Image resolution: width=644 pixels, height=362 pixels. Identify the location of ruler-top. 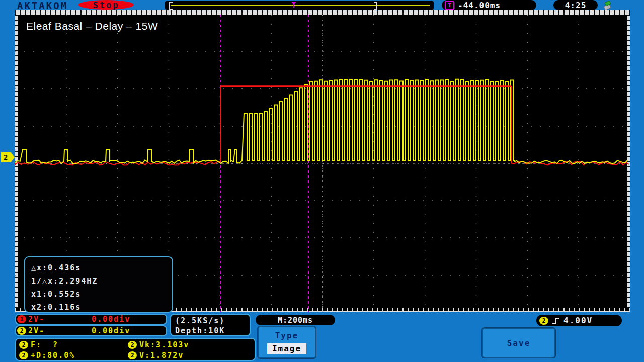
(323, 12).